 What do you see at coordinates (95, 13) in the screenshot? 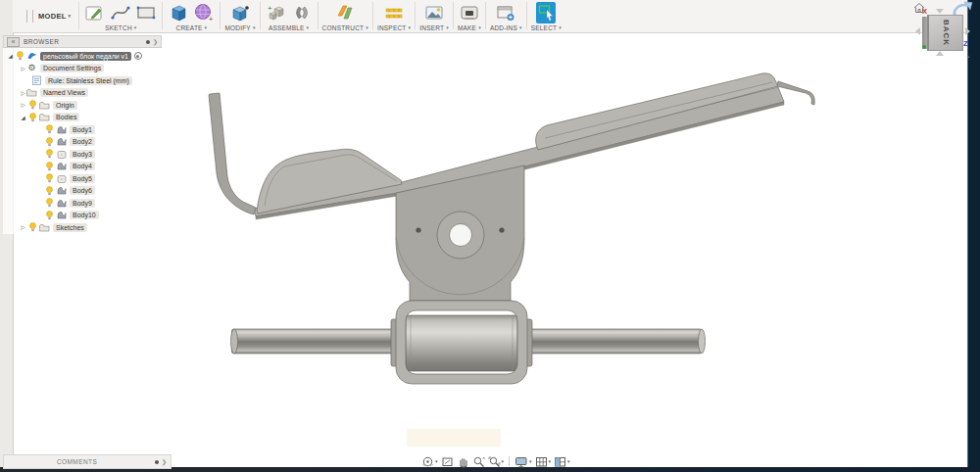
I see `create-sketch-icon` at bounding box center [95, 13].